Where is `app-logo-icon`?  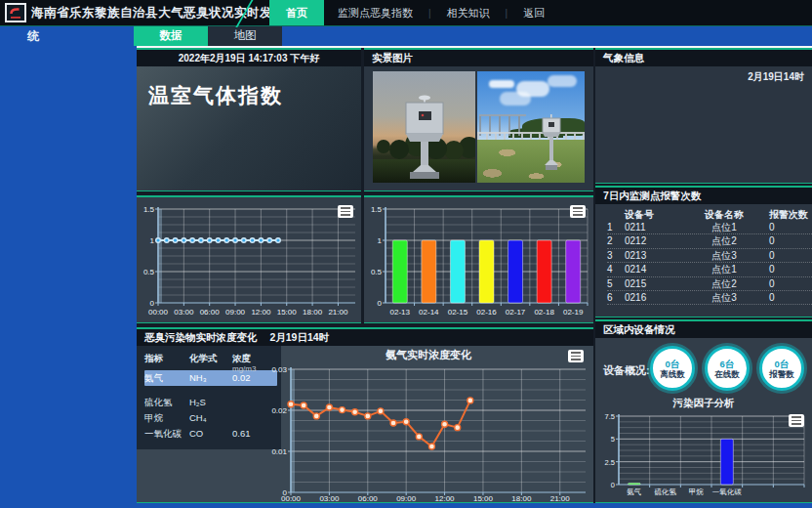
app-logo-icon is located at coordinates (16, 13).